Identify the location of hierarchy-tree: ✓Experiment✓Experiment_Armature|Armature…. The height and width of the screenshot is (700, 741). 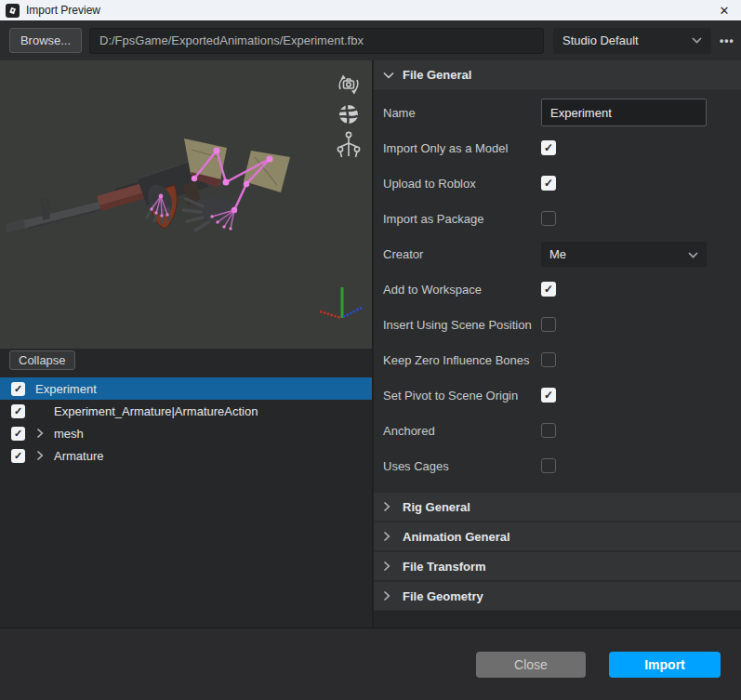
(186, 422).